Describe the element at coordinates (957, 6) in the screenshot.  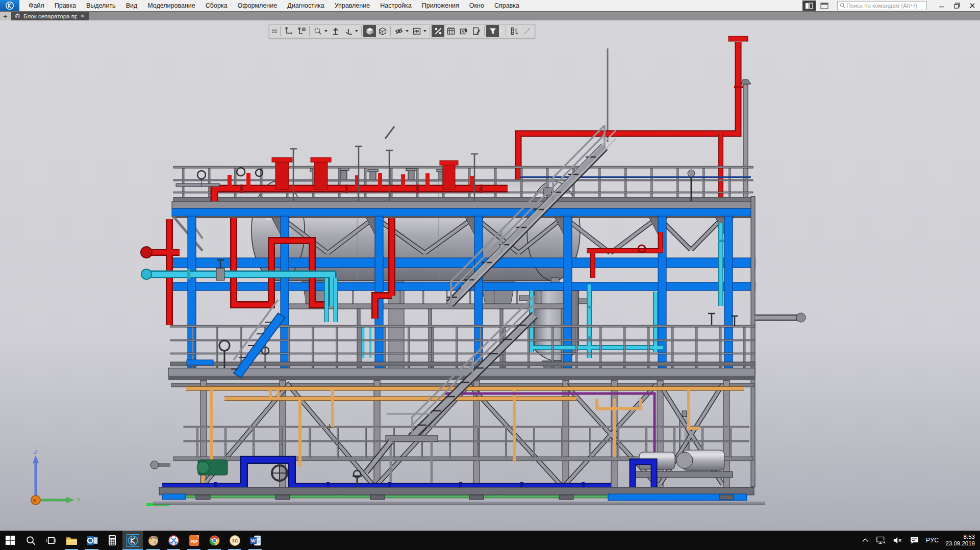
I see `restore-button` at that location.